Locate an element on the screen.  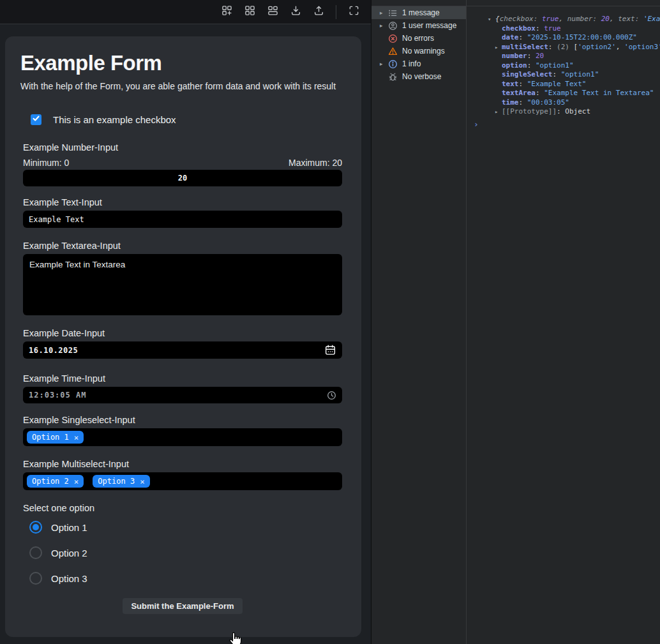
toolbar-divider is located at coordinates (336, 12).